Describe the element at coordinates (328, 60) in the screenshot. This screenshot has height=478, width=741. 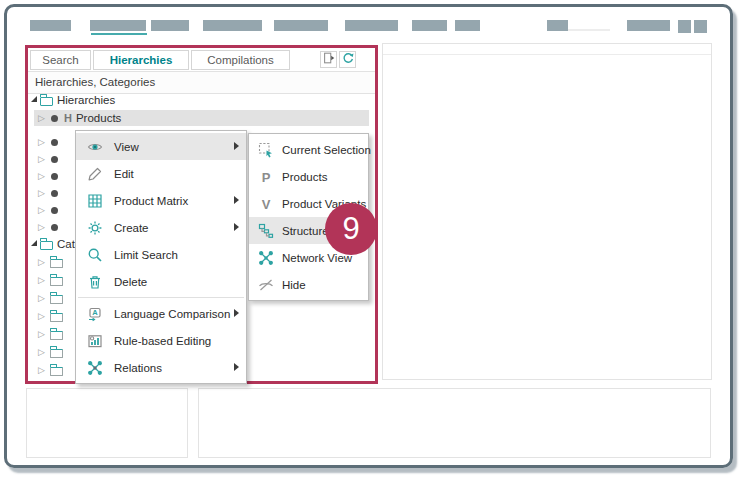
I see `export-panel-button` at that location.